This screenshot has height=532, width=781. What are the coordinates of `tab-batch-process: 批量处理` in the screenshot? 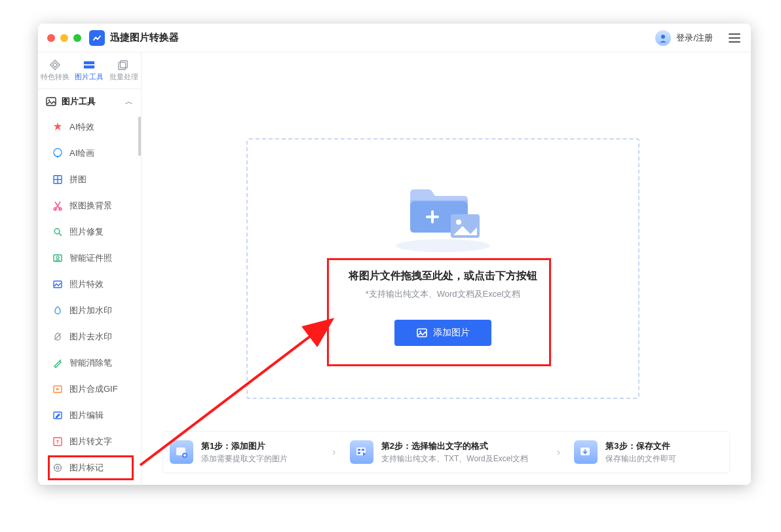 It's located at (124, 71).